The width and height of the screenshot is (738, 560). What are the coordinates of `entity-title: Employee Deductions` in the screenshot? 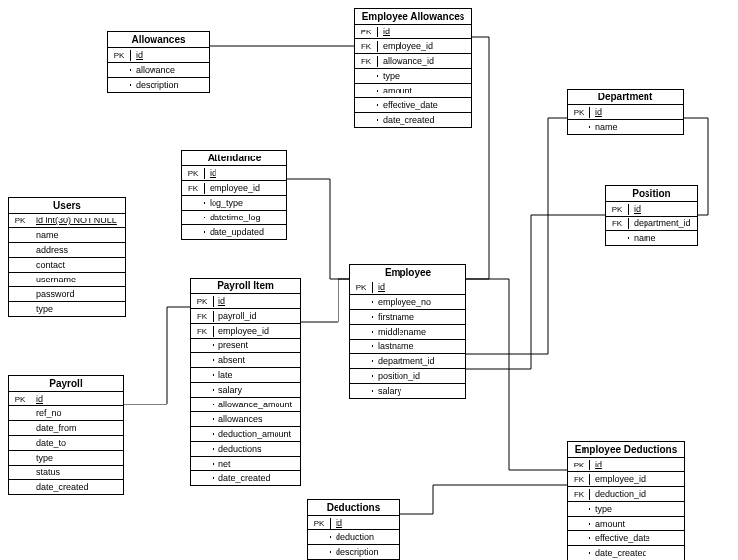 It's located at (626, 450).